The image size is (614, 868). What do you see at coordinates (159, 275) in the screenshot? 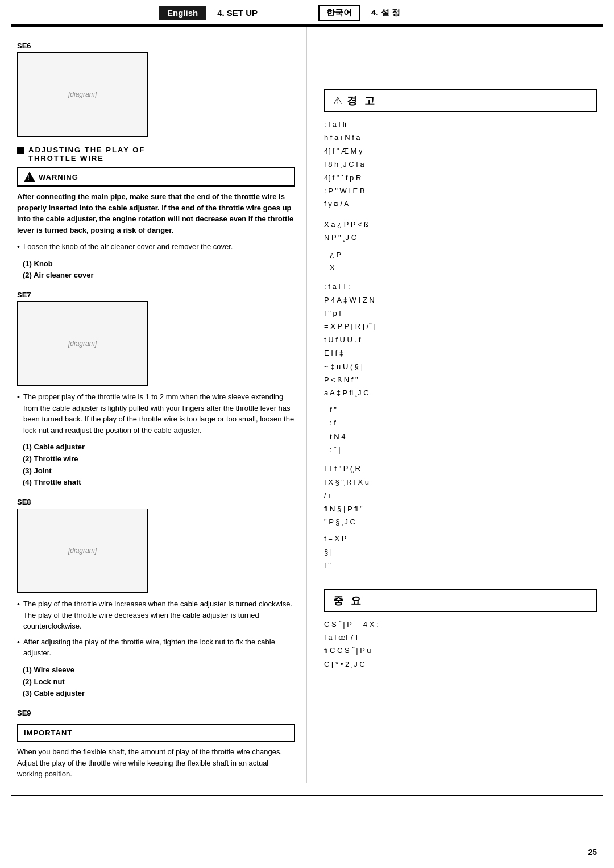
I see `numbered-label-1b: (2) Air cleaner cover` at bounding box center [159, 275].